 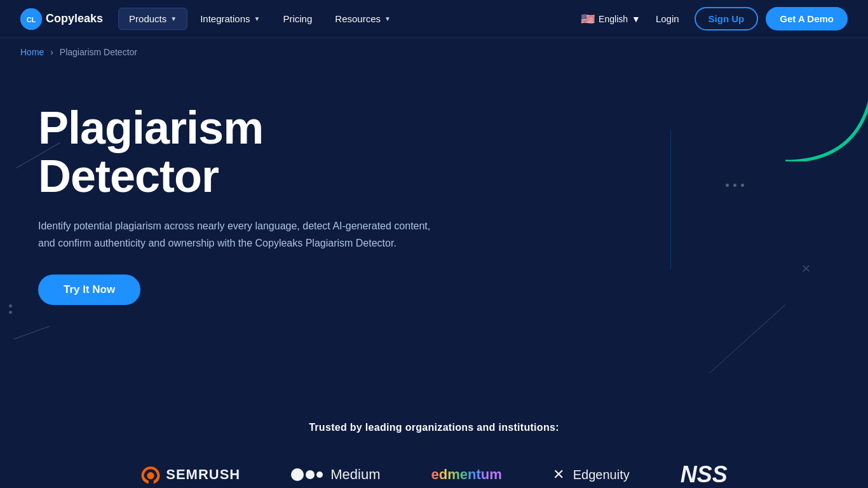 What do you see at coordinates (31, 19) in the screenshot?
I see `logo-icon: CL` at bounding box center [31, 19].